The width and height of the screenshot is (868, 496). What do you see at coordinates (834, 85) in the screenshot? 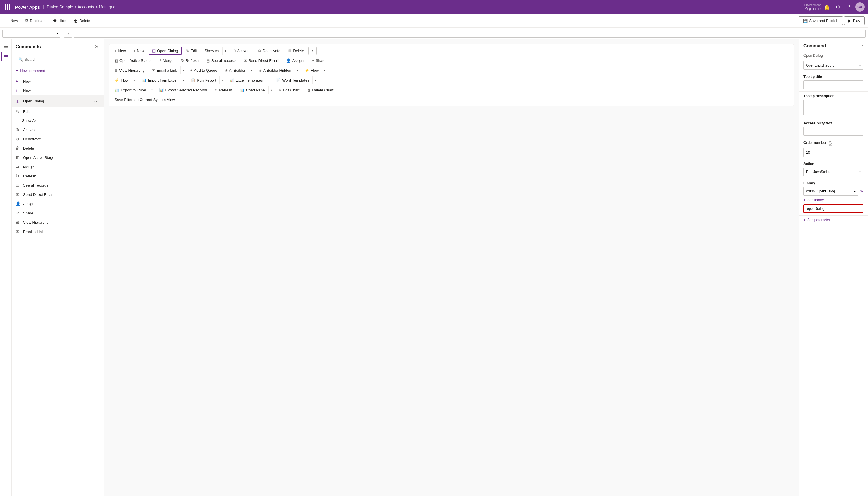
I see `tooltip-title-input` at bounding box center [834, 85].